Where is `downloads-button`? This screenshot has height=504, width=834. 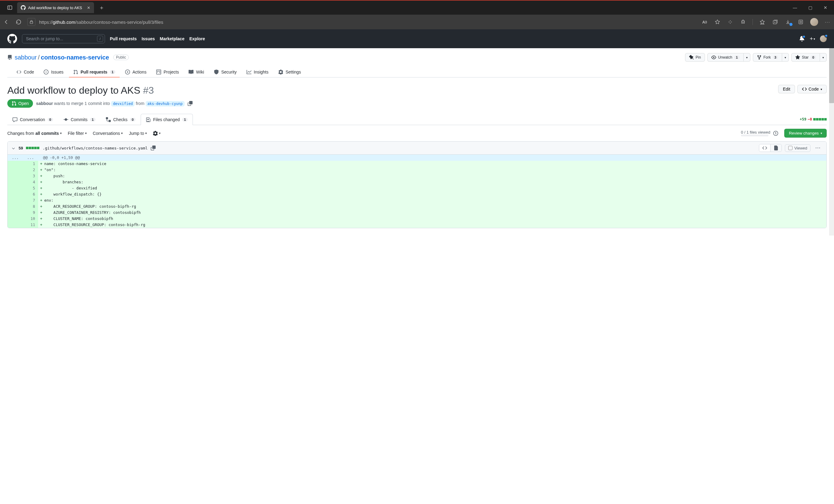 downloads-button is located at coordinates (788, 22).